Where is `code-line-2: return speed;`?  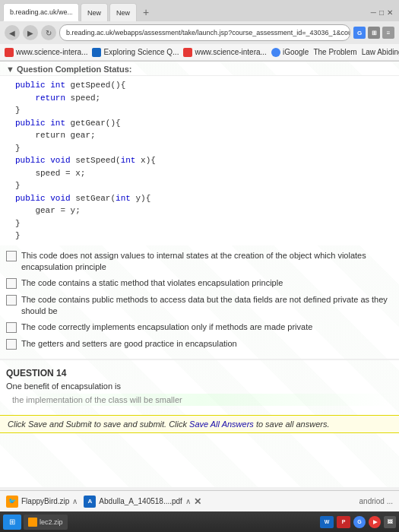 code-line-2: return speed; is located at coordinates (199, 99).